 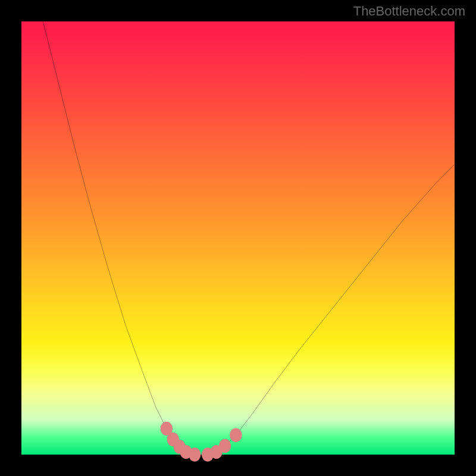 I want to click on watermark-text: TheBottleneck.com, so click(x=409, y=11).